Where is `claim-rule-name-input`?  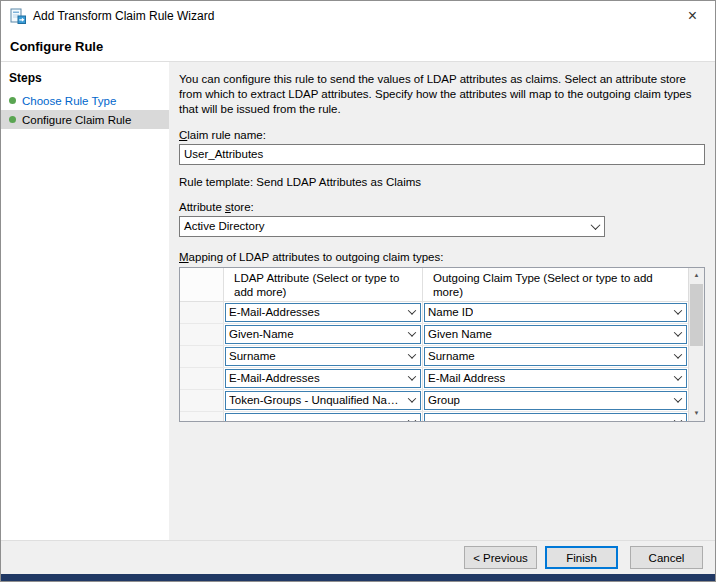 claim-rule-name-input is located at coordinates (442, 154).